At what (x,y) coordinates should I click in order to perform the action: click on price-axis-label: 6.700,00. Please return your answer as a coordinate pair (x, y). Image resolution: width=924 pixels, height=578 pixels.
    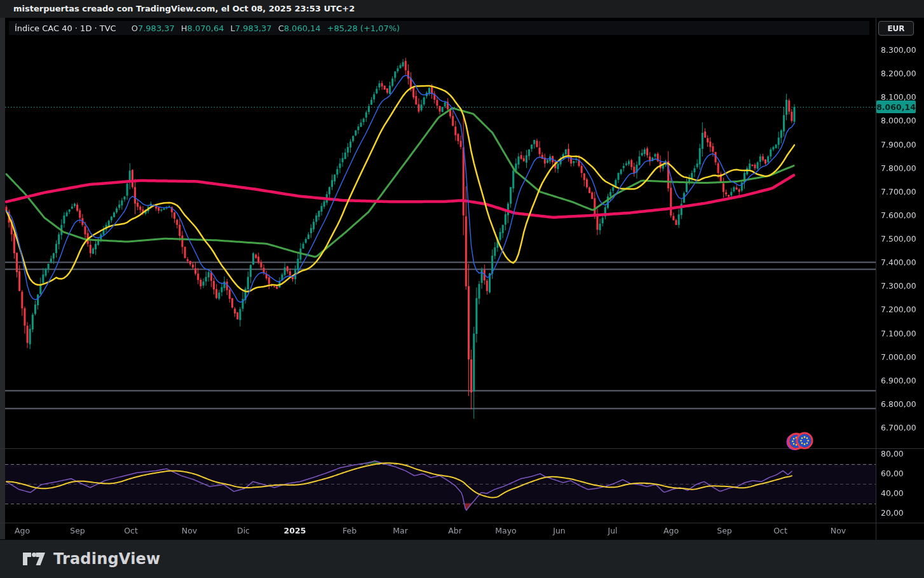
    Looking at the image, I should click on (899, 427).